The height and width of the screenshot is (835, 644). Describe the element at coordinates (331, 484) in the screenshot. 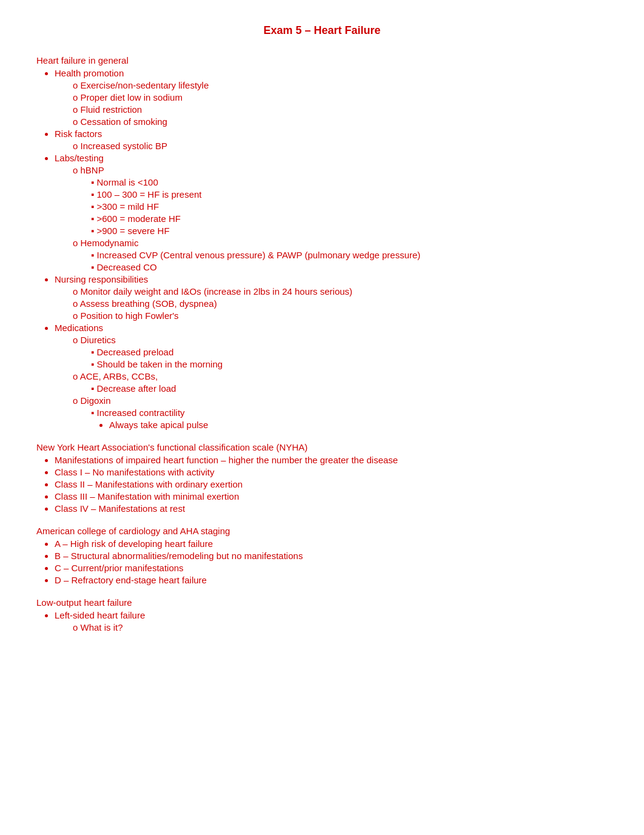

I see `list-item-class2: Class II – Manifestations with ordinary …` at that location.